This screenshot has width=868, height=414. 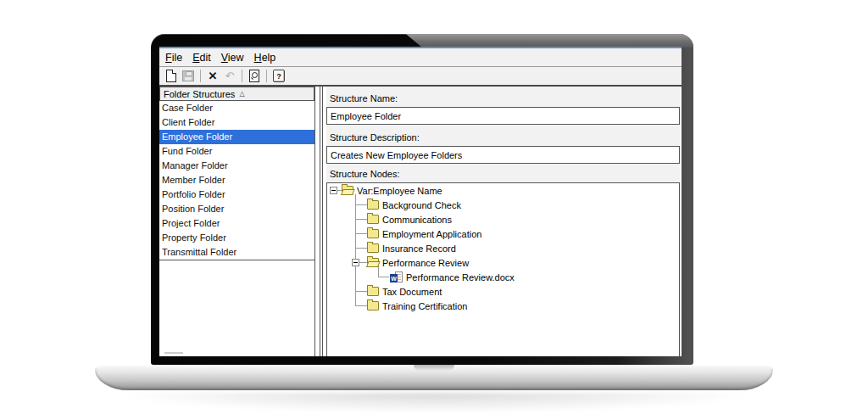 What do you see at coordinates (188, 76) in the screenshot?
I see `save-button` at bounding box center [188, 76].